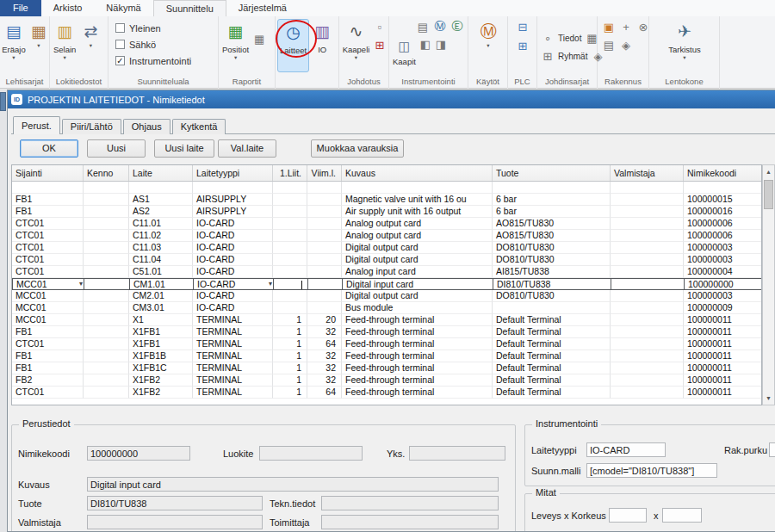 The height and width of the screenshot is (532, 775). I want to click on wire-list-icon: ▫, so click(380, 27).